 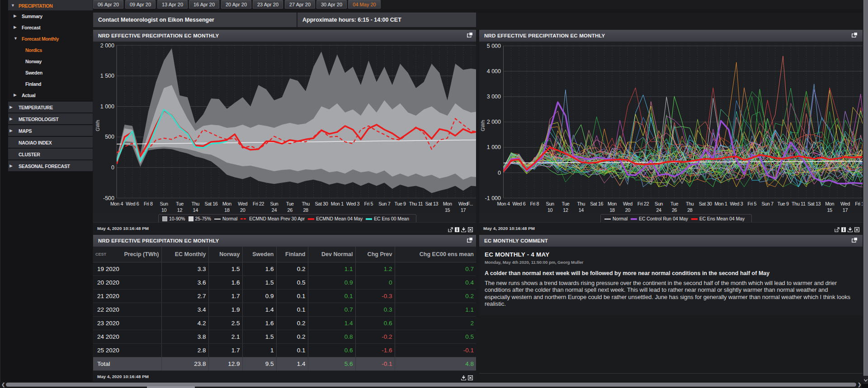 What do you see at coordinates (108, 198) in the screenshot?
I see `svg-text: -500` at bounding box center [108, 198].